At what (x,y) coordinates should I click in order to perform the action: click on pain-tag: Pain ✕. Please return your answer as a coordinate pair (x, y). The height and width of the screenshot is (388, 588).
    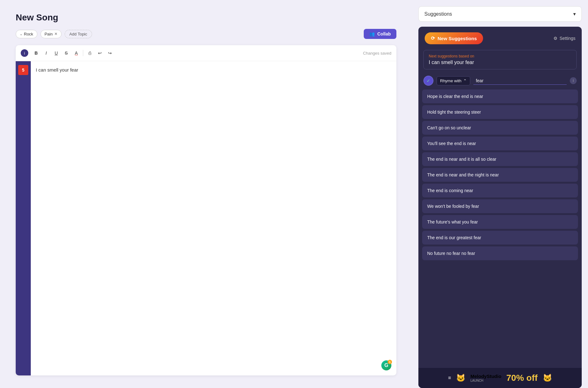
    Looking at the image, I should click on (51, 34).